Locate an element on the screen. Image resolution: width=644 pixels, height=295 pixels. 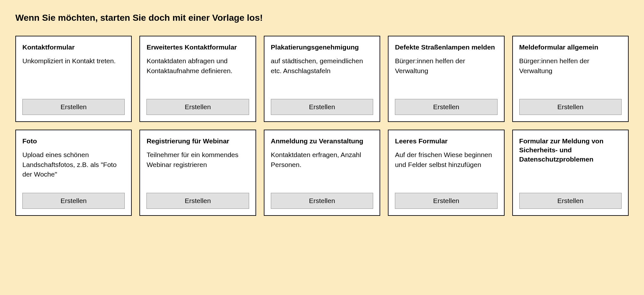
template-card-content: Erweitertes KontaktformularKontaktdaten … is located at coordinates (198, 68).